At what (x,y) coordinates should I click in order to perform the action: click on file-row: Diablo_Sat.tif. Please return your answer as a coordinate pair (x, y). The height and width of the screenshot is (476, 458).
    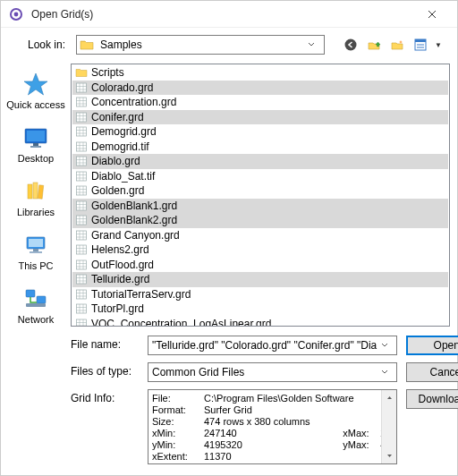
    Looking at the image, I should click on (260, 177).